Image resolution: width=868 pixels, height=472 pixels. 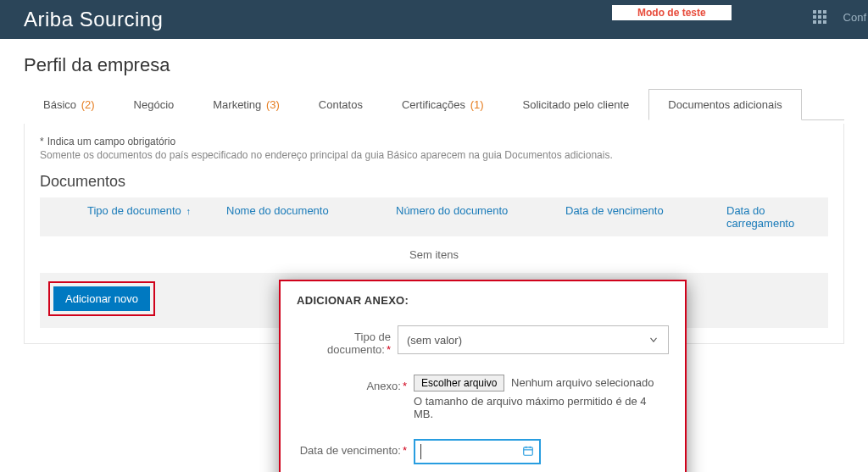 I want to click on tab-label: Certificações, so click(x=434, y=105).